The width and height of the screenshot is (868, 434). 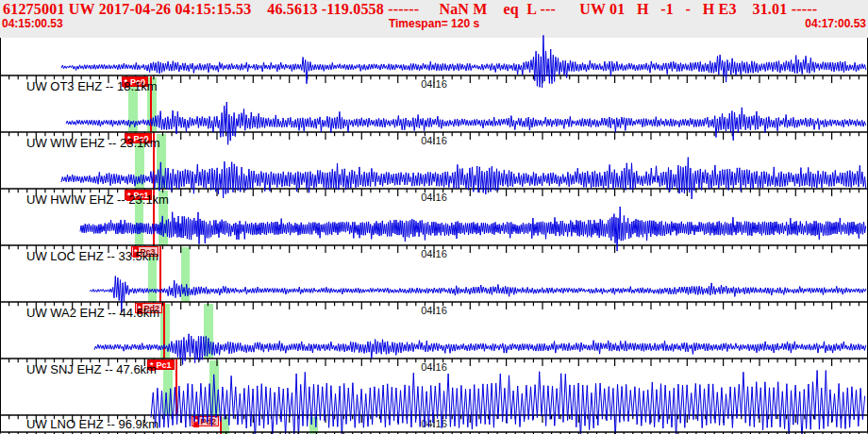 I want to click on event-header: 61275001 UW 2017-04-26 04:15:15.53 46.56…, so click(x=435, y=9).